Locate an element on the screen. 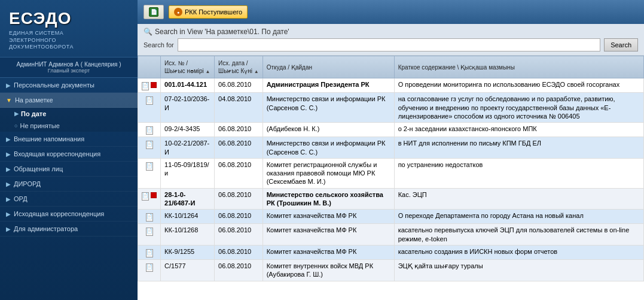 This screenshot has width=644, height=300. number-cell: 11-05-09/1819/и is located at coordinates (188, 173).